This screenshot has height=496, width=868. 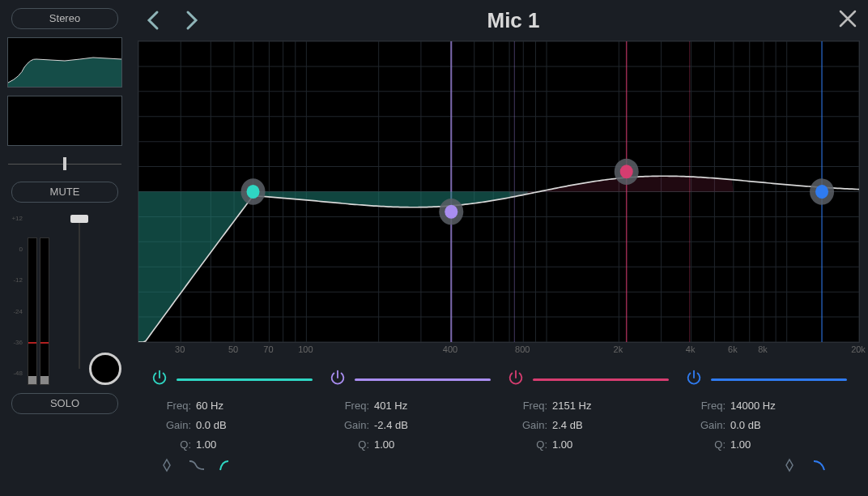 I want to click on band-1-shape-lowshelf, so click(x=197, y=467).